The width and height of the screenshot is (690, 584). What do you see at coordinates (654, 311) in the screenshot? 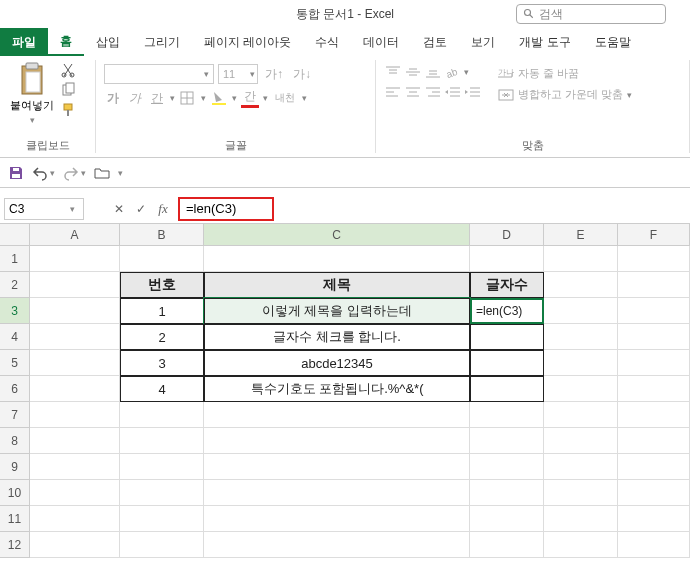
I see `cell-F3` at bounding box center [654, 311].